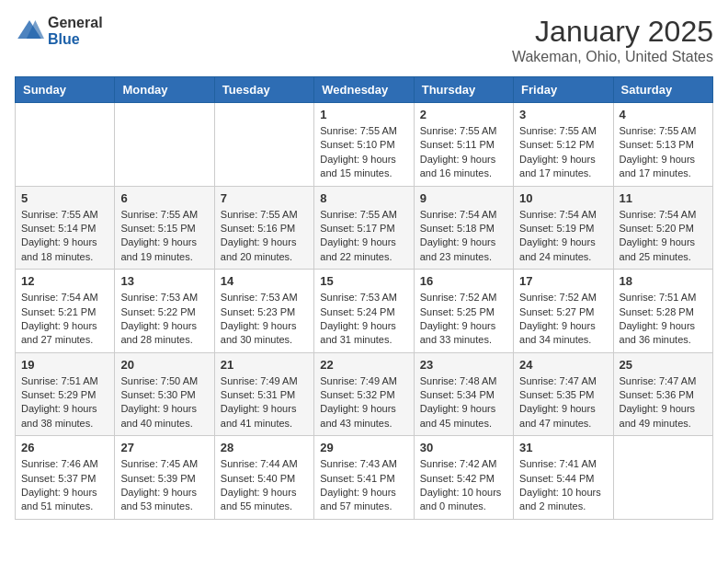 The height and width of the screenshot is (563, 728). I want to click on day-number: 6, so click(164, 199).